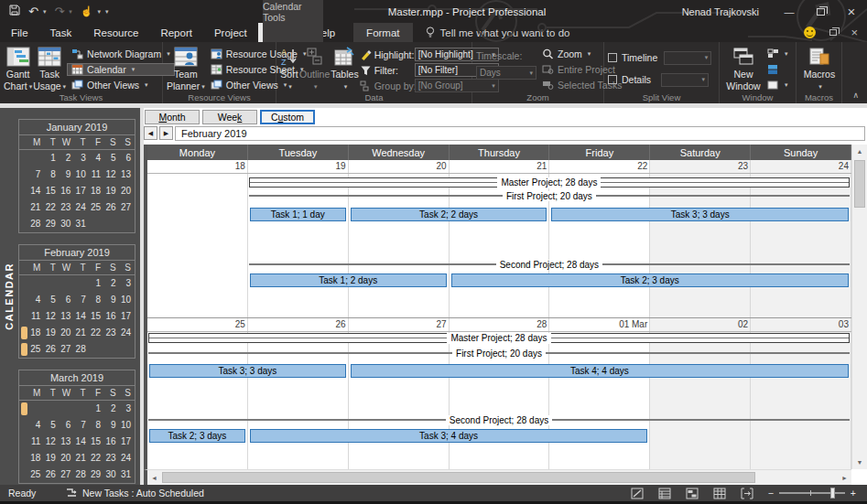 The height and width of the screenshot is (504, 867). What do you see at coordinates (449, 214) in the screenshot?
I see `task-bar: Task 2; 2 days` at bounding box center [449, 214].